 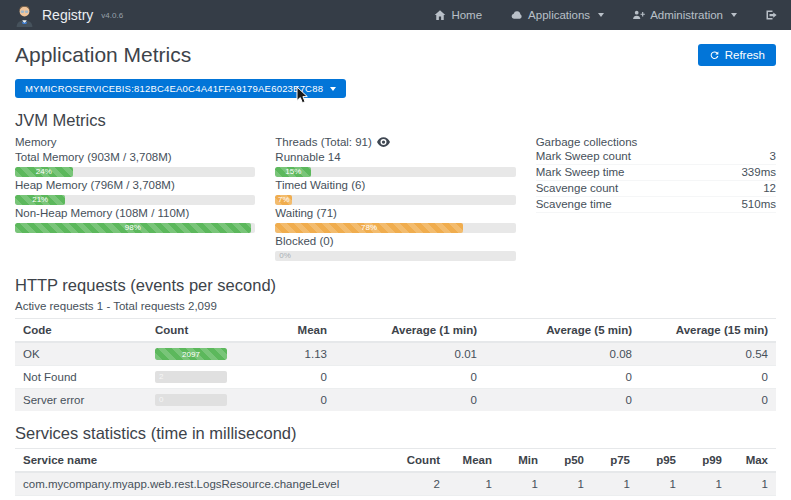 I want to click on nav-item-home: Home, so click(x=458, y=15).